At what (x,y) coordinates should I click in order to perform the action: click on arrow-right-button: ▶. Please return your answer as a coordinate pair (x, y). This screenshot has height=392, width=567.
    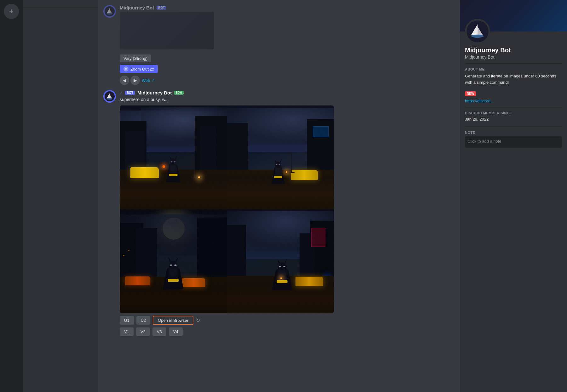
    Looking at the image, I should click on (135, 80).